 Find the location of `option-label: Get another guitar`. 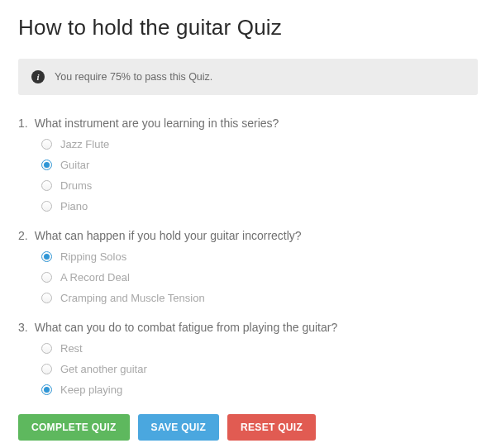

option-label: Get another guitar is located at coordinates (104, 369).